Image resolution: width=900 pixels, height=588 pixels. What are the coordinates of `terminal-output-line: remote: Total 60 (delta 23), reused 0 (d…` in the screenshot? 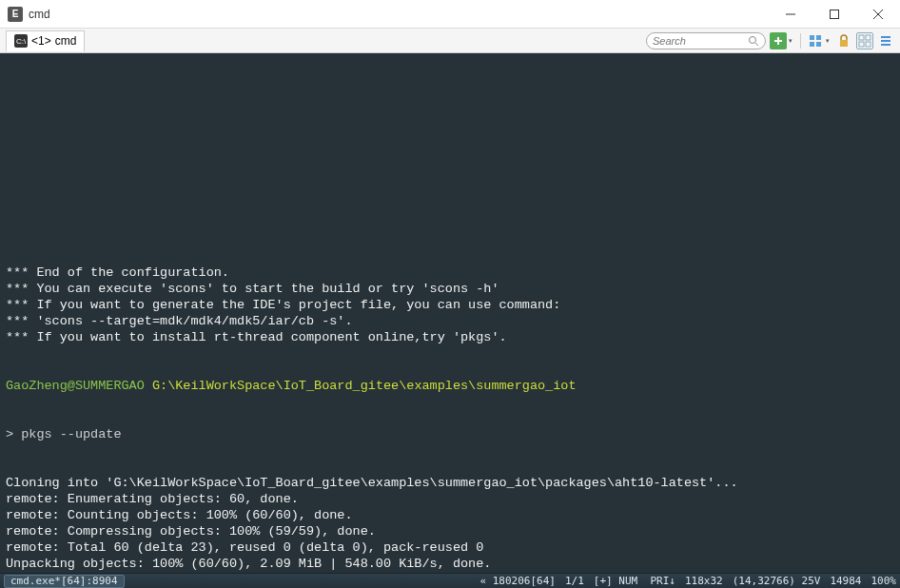 It's located at (450, 548).